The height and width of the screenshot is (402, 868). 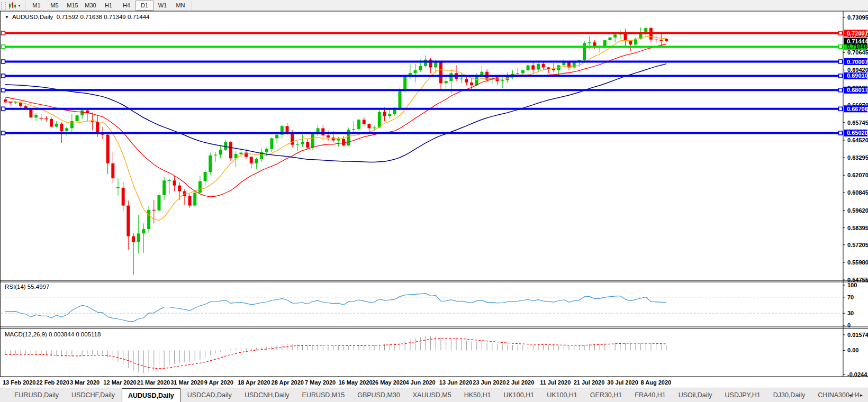 I want to click on price-level-line-0.71046, so click(x=422, y=47).